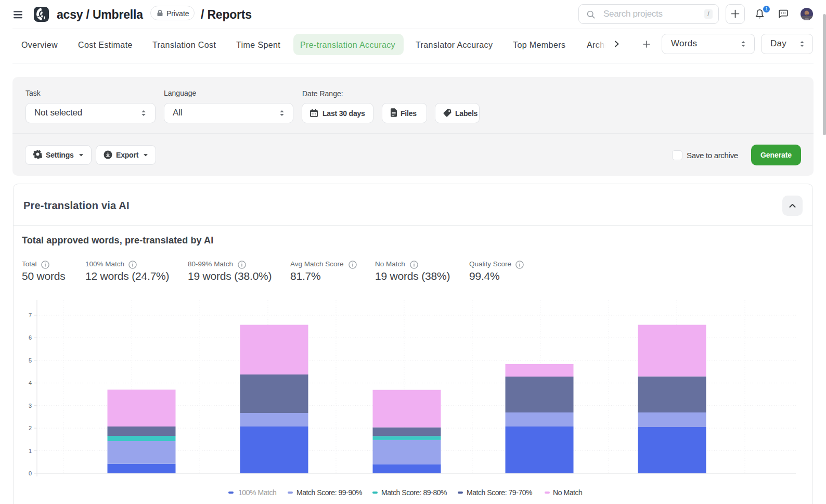 Image resolution: width=826 pixels, height=504 pixels. Describe the element at coordinates (30, 338) in the screenshot. I see `svg-text: 6` at that location.